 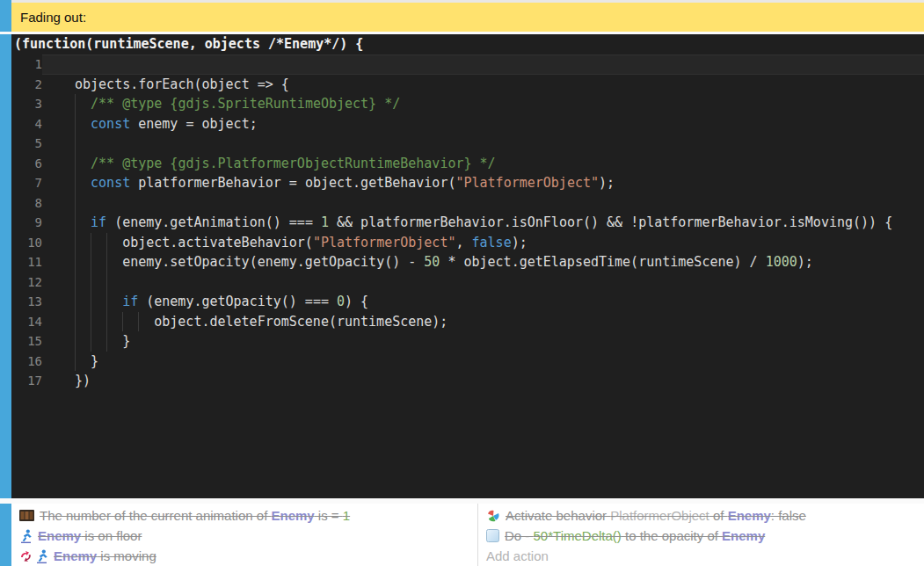 What do you see at coordinates (468, 302) in the screenshot?
I see `code-line: 13 if (enemy.getOpacity() === 0) {` at bounding box center [468, 302].